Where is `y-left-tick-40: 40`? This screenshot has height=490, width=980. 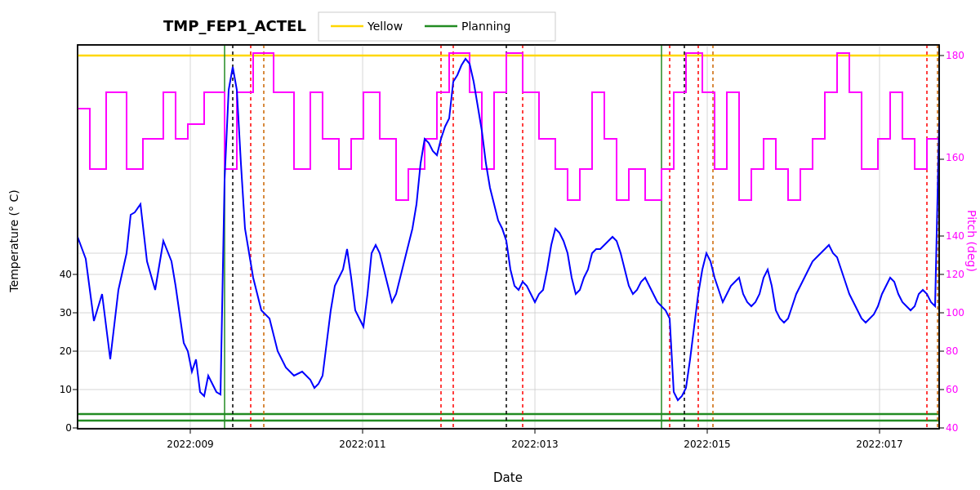 y-left-tick-40: 40 is located at coordinates (65, 274).